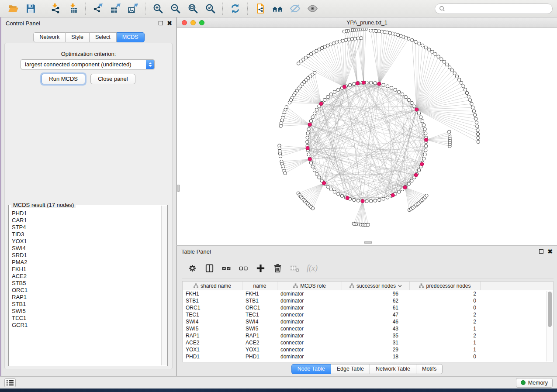  What do you see at coordinates (86, 248) in the screenshot?
I see `mcds-result-item: SWI4` at bounding box center [86, 248].